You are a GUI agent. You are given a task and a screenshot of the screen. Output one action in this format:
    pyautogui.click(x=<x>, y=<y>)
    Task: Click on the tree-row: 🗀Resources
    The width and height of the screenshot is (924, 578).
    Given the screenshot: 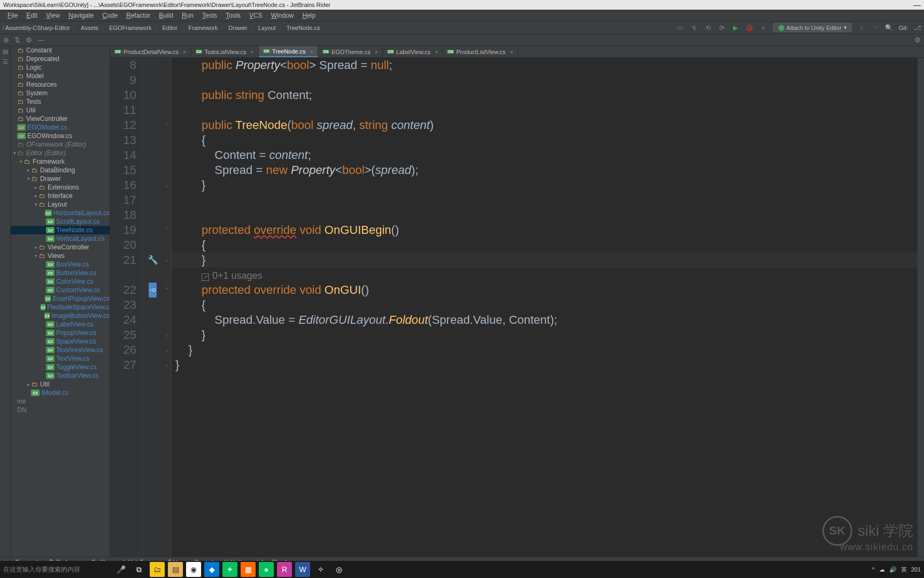 What is the action you would take?
    pyautogui.click(x=60, y=85)
    